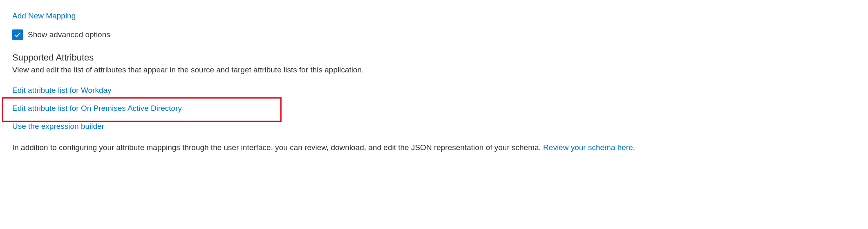 The image size is (868, 229). What do you see at coordinates (44, 16) in the screenshot?
I see `add-new-mapping-link: Add New Mapping` at bounding box center [44, 16].